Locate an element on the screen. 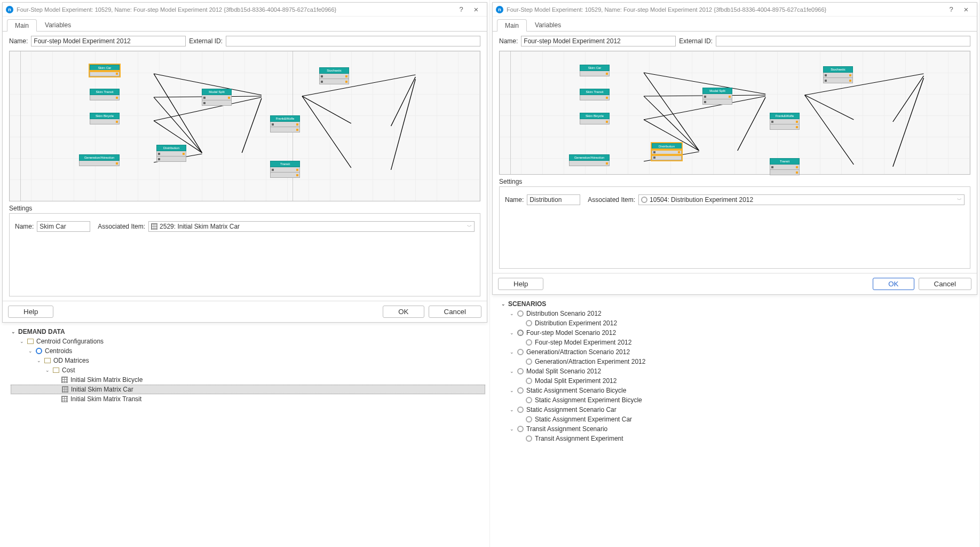  settings-label: Settings is located at coordinates (244, 207).